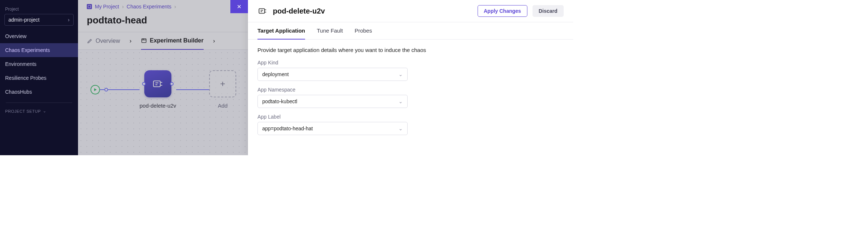  I want to click on sidebar-section-project-setup: PROJECT SETUP ⌄, so click(39, 111).